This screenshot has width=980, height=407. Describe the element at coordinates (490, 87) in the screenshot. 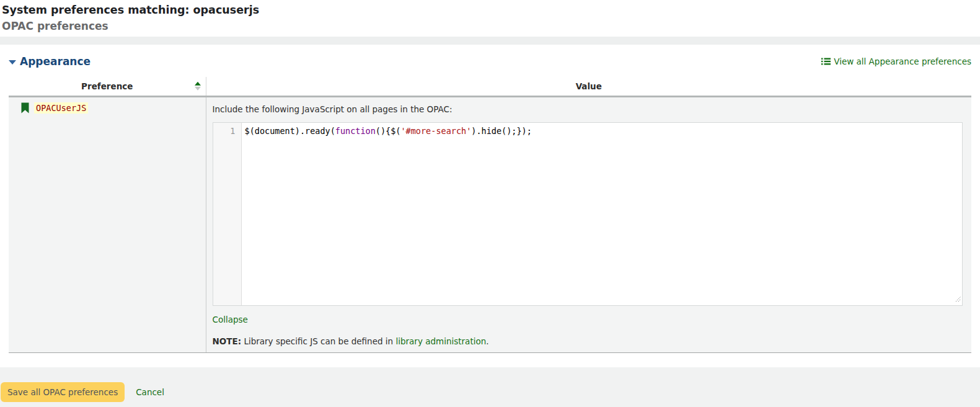

I see `table-header-row: Preference Value` at that location.